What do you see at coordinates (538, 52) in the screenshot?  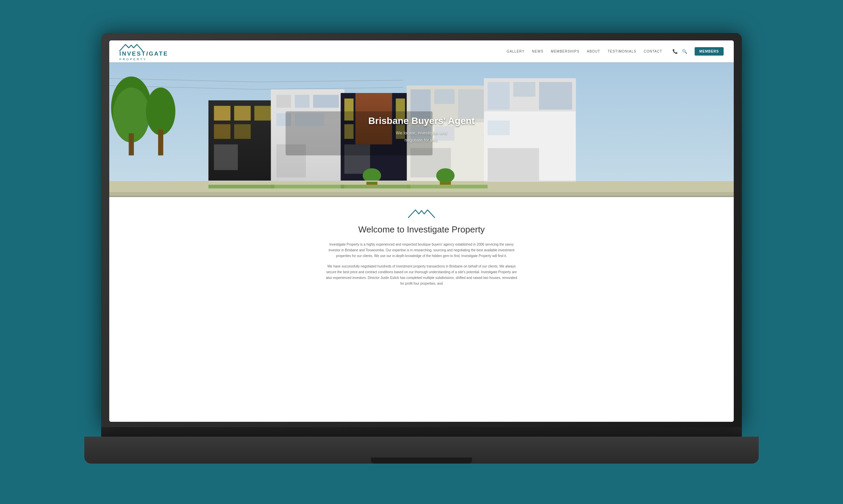 I see `nav-news: NEWS` at bounding box center [538, 52].